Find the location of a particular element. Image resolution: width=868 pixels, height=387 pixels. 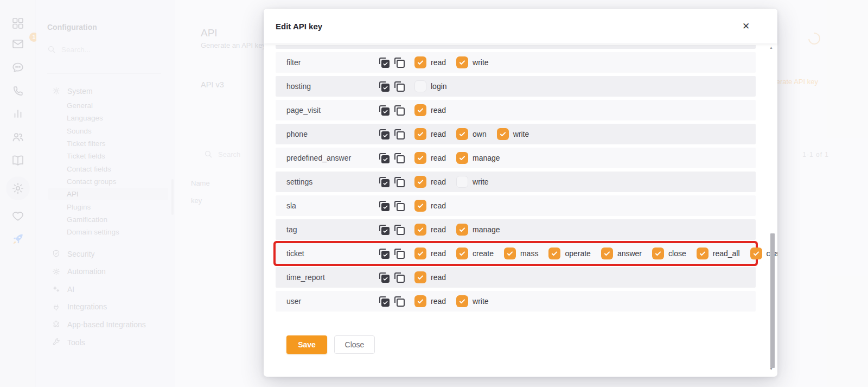

checkbox-checked-close is located at coordinates (658, 253).